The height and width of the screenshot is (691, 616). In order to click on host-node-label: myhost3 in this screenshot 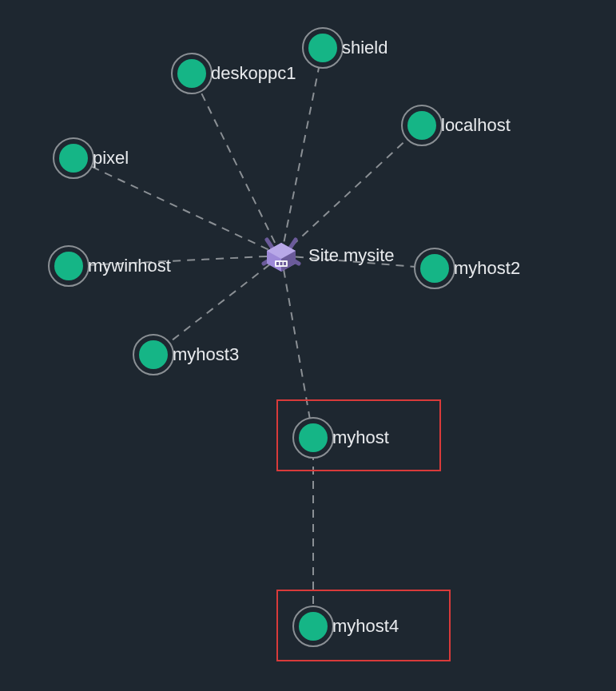, I will do `click(206, 355)`.